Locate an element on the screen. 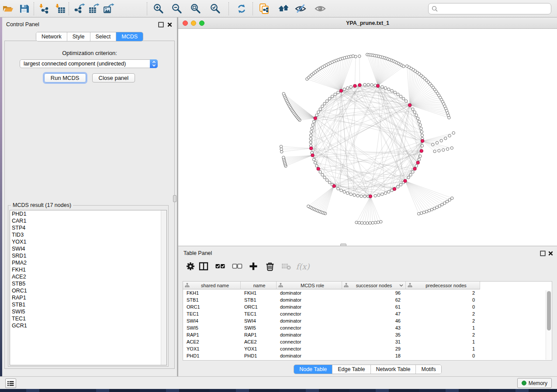  table-scrollbar is located at coordinates (549, 325).